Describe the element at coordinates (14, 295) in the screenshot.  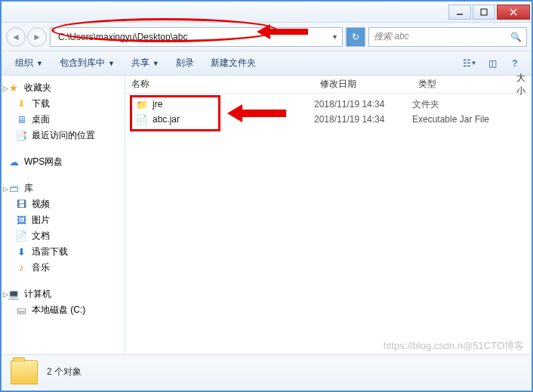
I see `computer-icon: 💻` at that location.